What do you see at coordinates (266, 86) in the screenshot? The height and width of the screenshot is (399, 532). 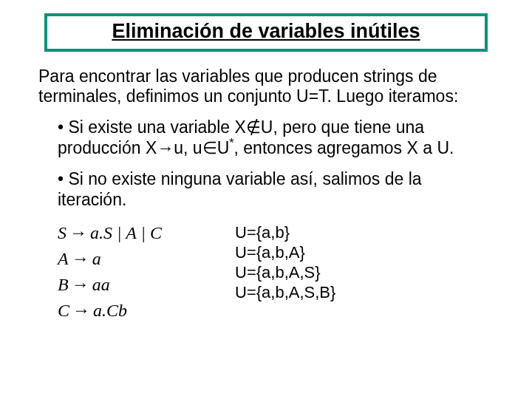 I see `intro-paragraph: Para encontrar las variables que produce…` at bounding box center [266, 86].